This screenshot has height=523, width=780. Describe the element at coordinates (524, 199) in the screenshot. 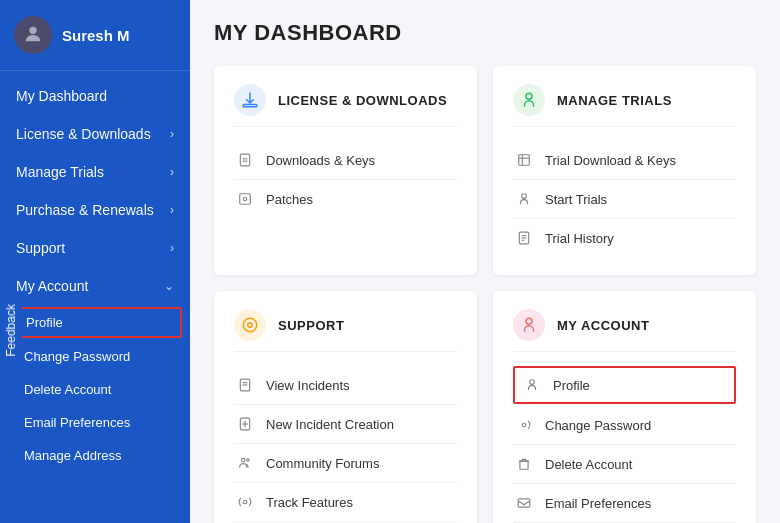

I see `start-trials-icon` at that location.